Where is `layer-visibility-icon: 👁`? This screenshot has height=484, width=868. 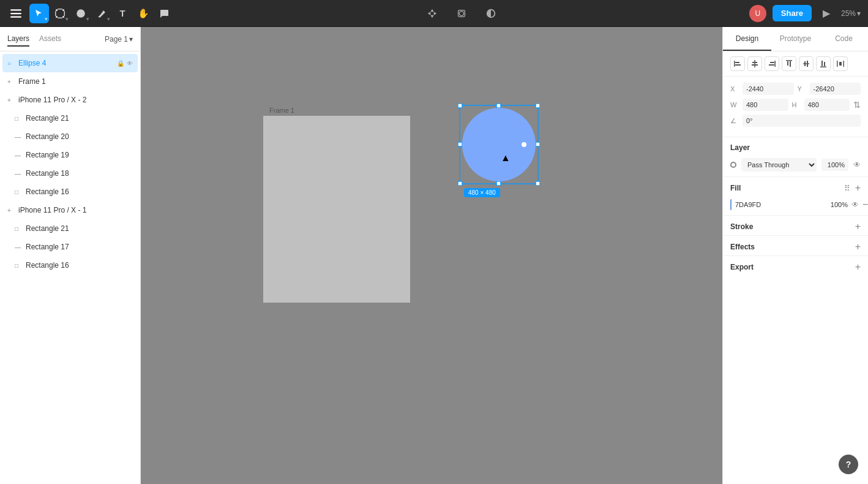
layer-visibility-icon: 👁 is located at coordinates (857, 165).